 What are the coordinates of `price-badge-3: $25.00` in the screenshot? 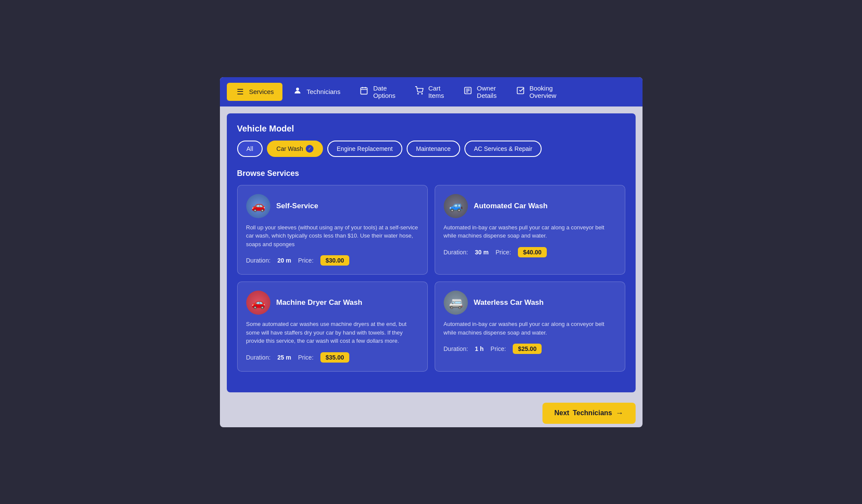 It's located at (527, 349).